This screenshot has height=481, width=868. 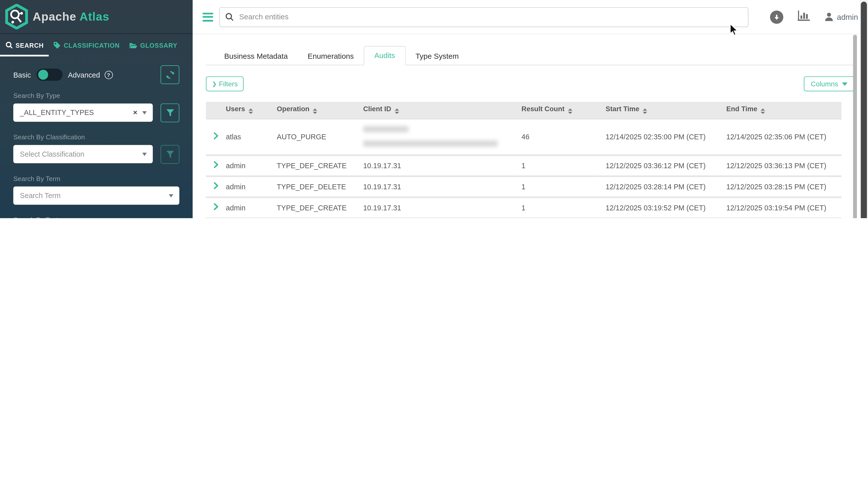 What do you see at coordinates (170, 75) in the screenshot?
I see `refresh-button` at bounding box center [170, 75].